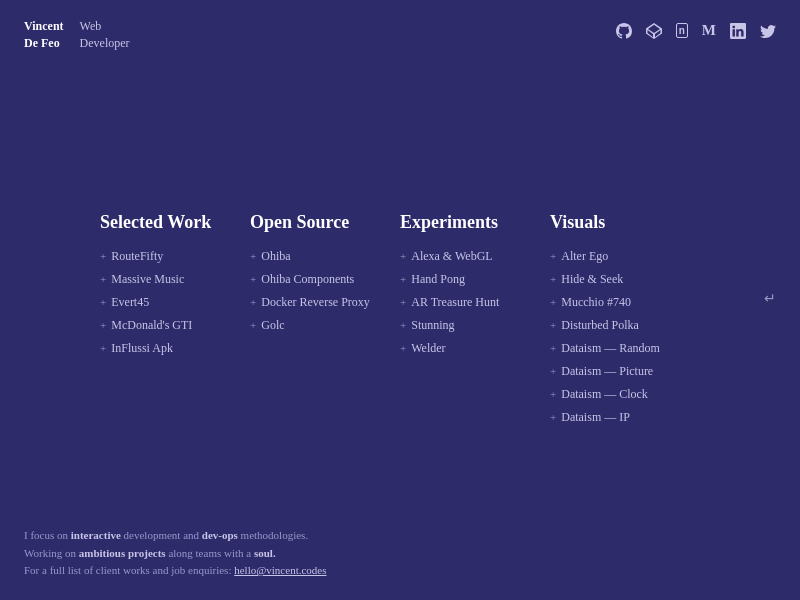 Image resolution: width=800 pixels, height=600 pixels. What do you see at coordinates (175, 256) in the screenshot?
I see `list-item: +RouteFifty` at bounding box center [175, 256].